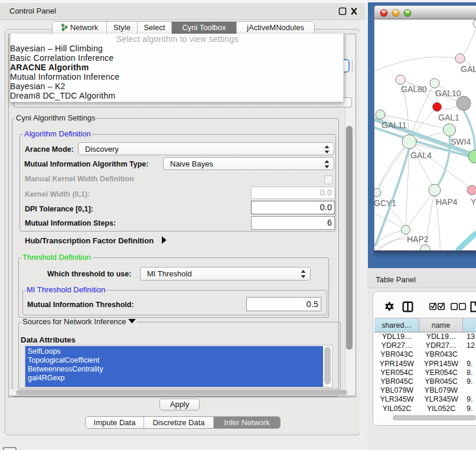 This screenshot has width=476, height=450. Describe the element at coordinates (448, 93) in the screenshot. I see `svg-text: GAL10` at that location.